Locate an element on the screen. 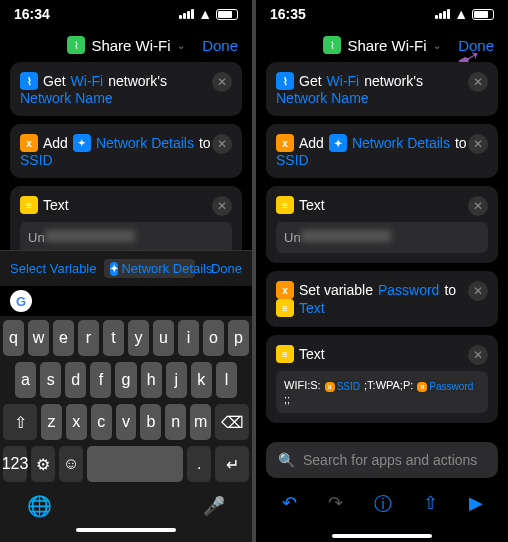 The height and width of the screenshot is (542, 508). wifi-qr-string: WIFI:S:xSSID;T:WPA;P:xPassword;; is located at coordinates (382, 392).